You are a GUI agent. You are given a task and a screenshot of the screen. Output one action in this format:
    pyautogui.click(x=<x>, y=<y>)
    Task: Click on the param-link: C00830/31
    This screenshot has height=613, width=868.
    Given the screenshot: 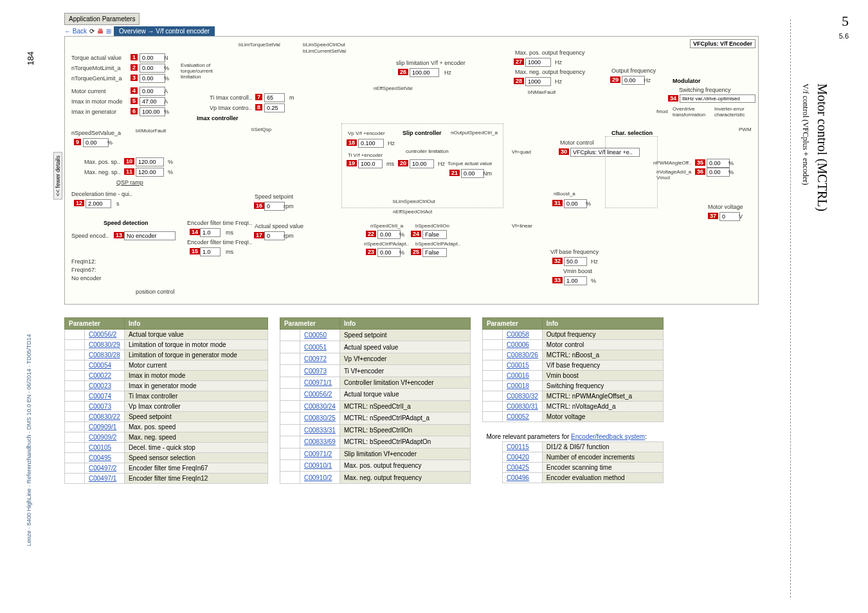 What is the action you would take?
    pyautogui.click(x=522, y=406)
    